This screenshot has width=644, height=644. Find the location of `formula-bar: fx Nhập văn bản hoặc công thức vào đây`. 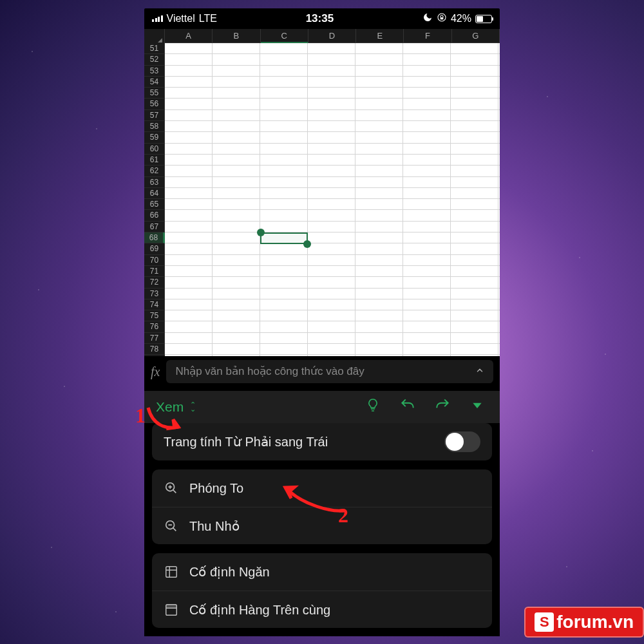

formula-bar: fx Nhập văn bản hoặc công thức vào đây is located at coordinates (322, 372).